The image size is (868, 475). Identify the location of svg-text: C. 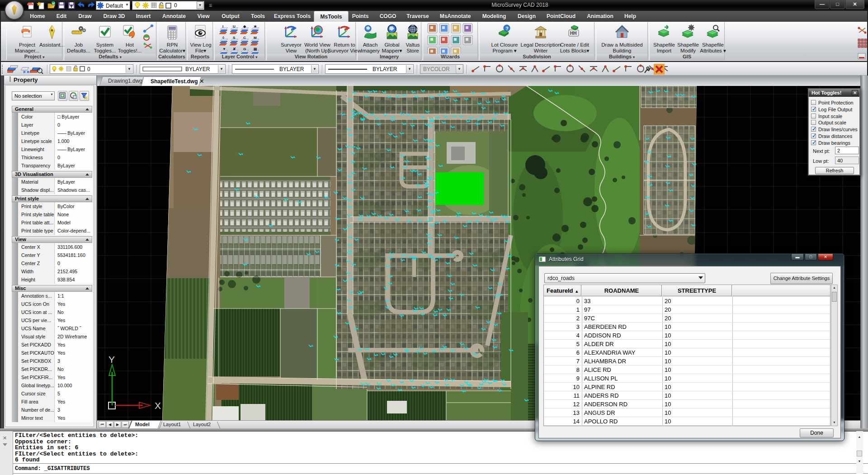
(245, 38).